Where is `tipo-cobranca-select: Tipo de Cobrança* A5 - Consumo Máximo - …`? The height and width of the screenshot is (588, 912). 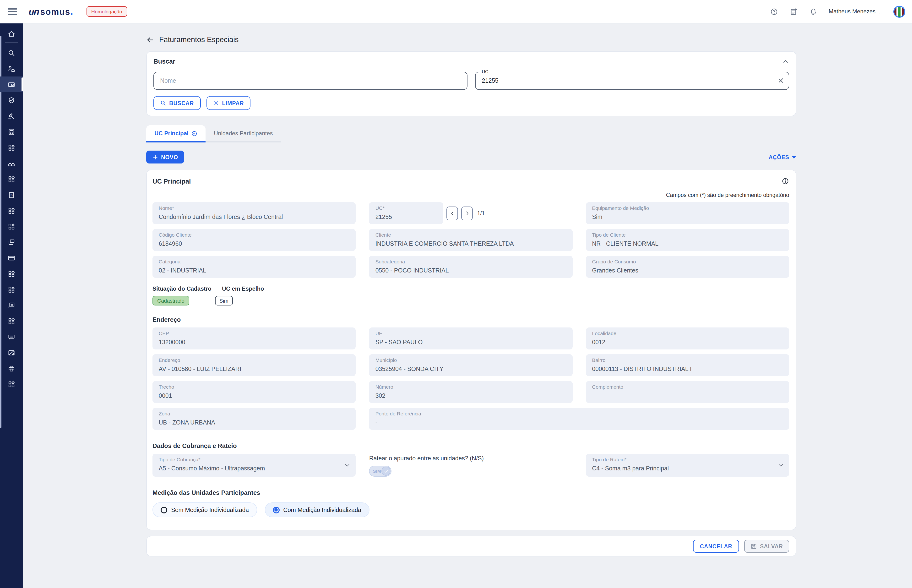 tipo-cobranca-select: Tipo de Cobrança* A5 - Consumo Máximo - … is located at coordinates (254, 465).